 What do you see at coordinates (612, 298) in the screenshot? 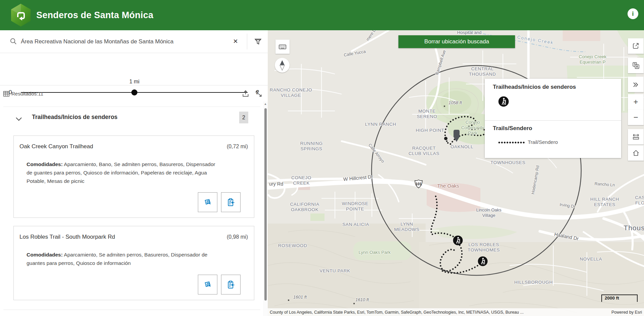
I see `scale-label: 2000 ft` at bounding box center [612, 298].